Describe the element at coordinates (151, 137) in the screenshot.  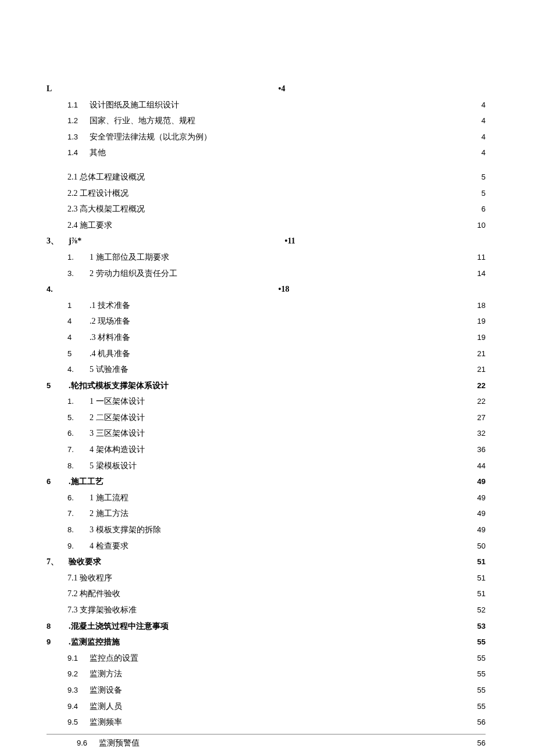
I see `toc-entry-title: 安全管理法律法规（以北京为例）` at that location.